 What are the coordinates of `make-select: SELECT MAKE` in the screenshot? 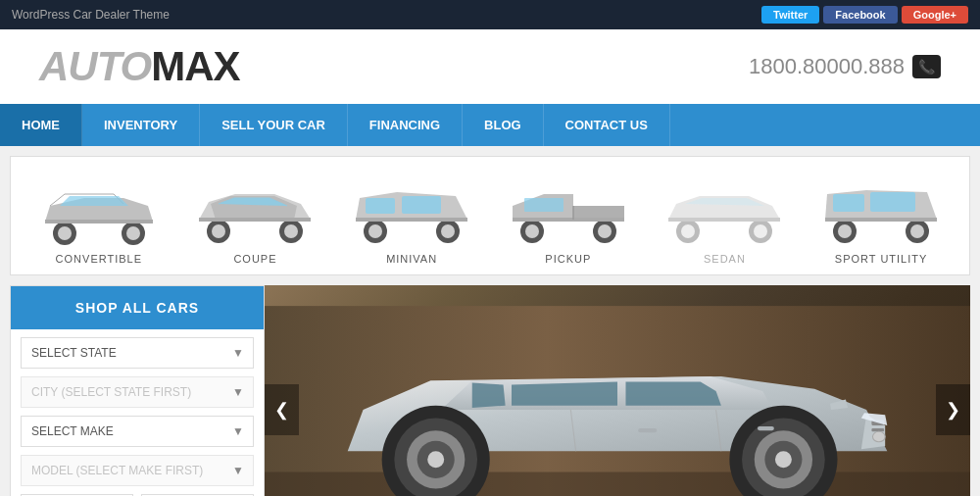 It's located at (137, 431).